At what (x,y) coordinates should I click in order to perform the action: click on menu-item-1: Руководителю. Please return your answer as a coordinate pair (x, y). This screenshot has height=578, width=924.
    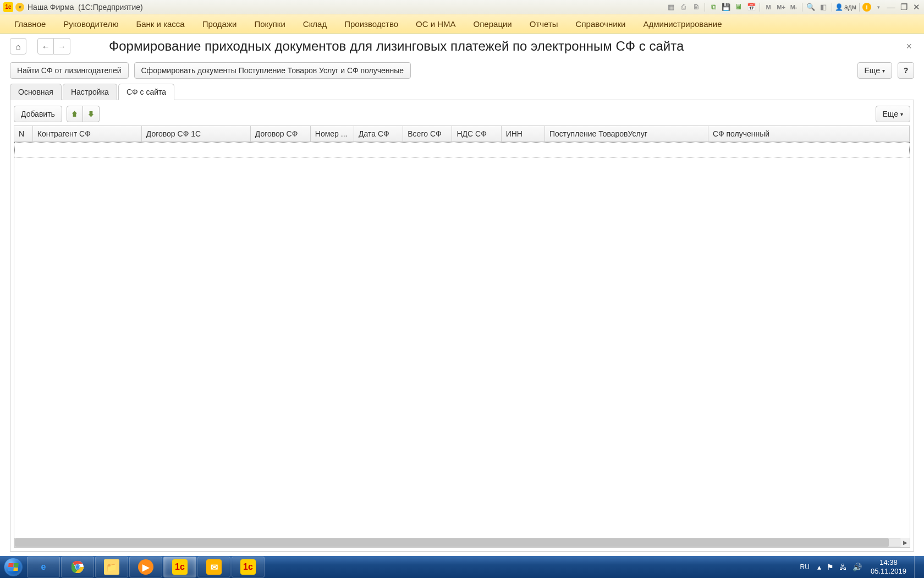
    Looking at the image, I should click on (91, 24).